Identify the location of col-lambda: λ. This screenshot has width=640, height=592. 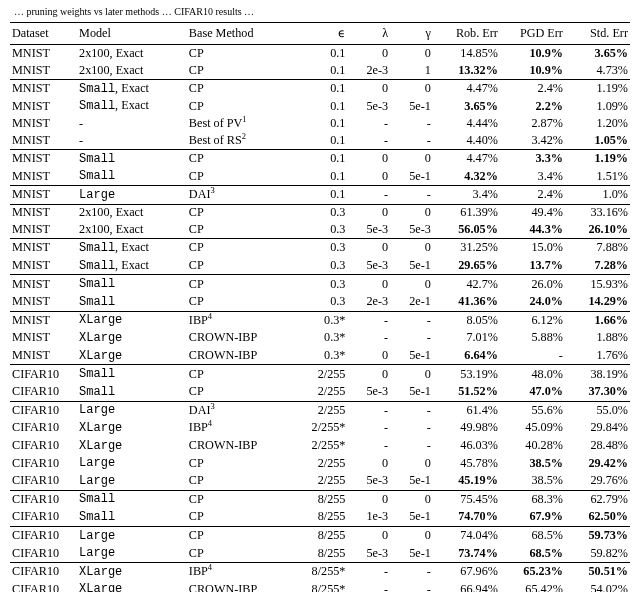
(368, 34).